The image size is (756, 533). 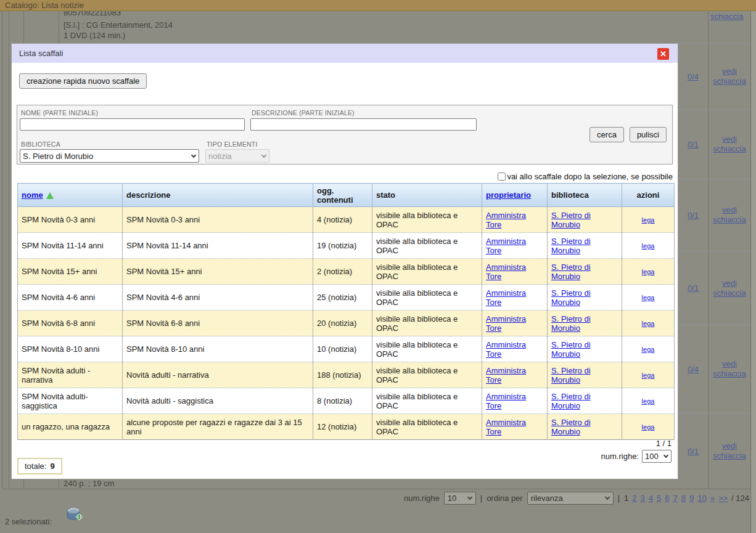 I want to click on close-icon: ✕, so click(x=664, y=54).